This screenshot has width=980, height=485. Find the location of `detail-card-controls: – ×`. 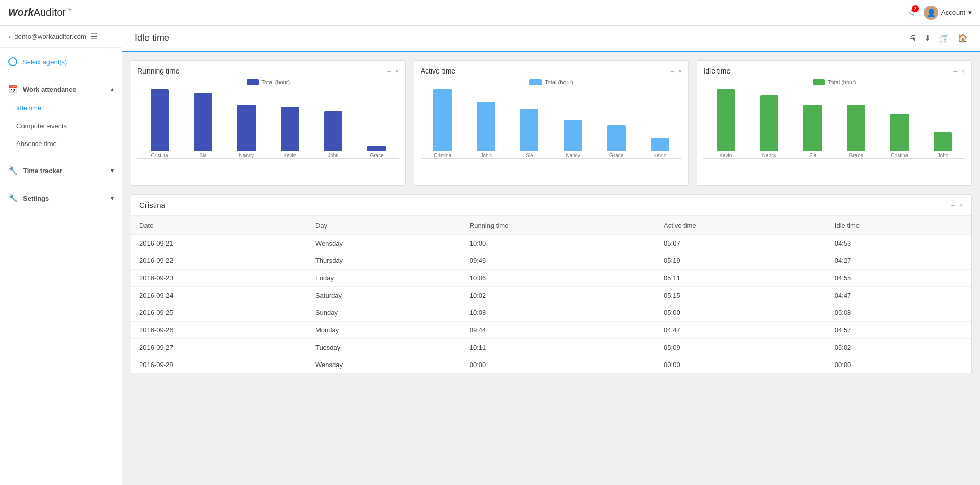

detail-card-controls: – × is located at coordinates (958, 205).